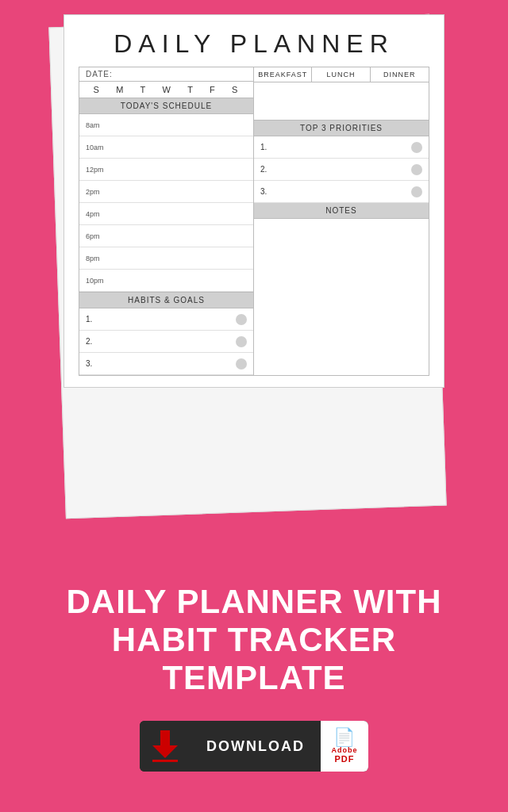 This screenshot has height=812, width=508. Describe the element at coordinates (167, 125) in the screenshot. I see `time-slot-8am: 8am` at that location.